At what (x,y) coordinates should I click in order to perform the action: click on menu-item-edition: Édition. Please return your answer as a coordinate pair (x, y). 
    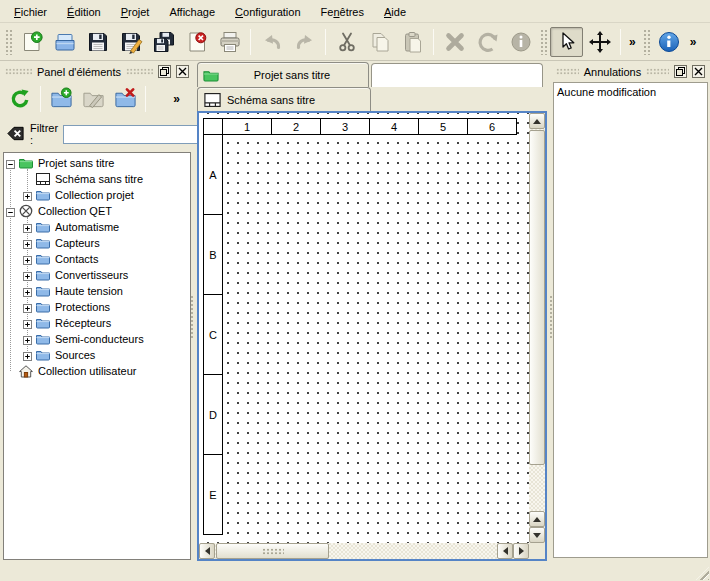
    Looking at the image, I should click on (84, 11).